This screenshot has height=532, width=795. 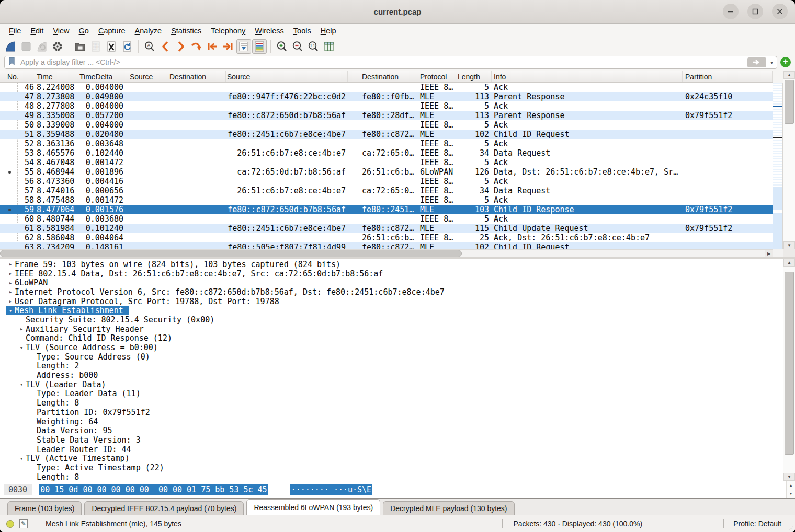 I want to click on detail-row: Data Version: 95, so click(x=391, y=431).